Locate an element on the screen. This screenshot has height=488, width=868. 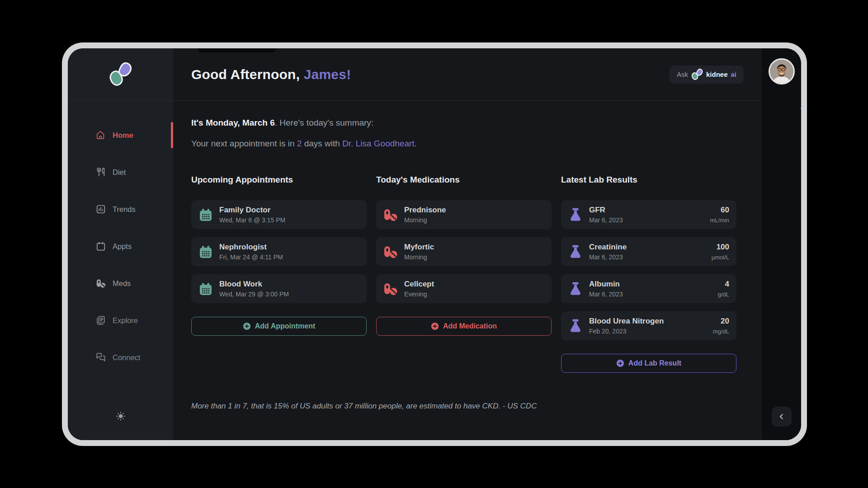
pages-icon is located at coordinates (101, 320).